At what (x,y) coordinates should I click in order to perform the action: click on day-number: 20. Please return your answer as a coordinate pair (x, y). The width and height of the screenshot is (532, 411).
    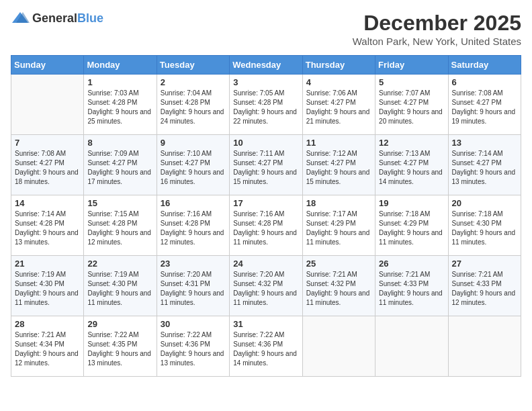
    Looking at the image, I should click on (485, 203).